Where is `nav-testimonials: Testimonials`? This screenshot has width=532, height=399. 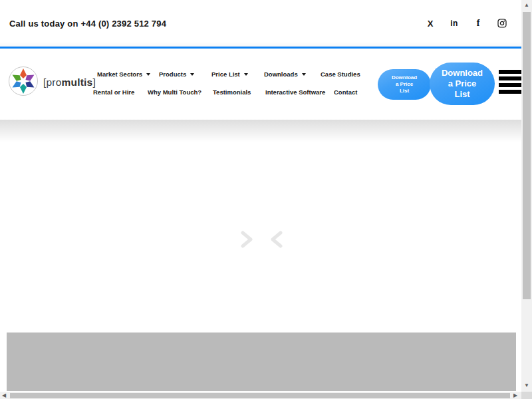
nav-testimonials: Testimonials is located at coordinates (231, 92).